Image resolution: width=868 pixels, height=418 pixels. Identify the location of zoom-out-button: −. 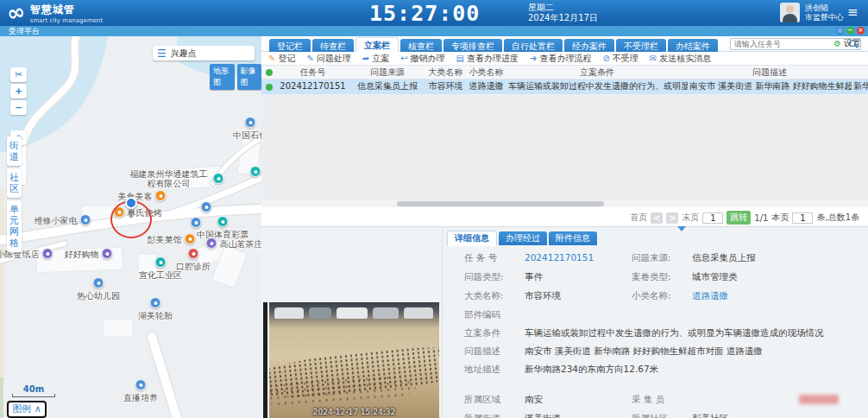
(19, 107).